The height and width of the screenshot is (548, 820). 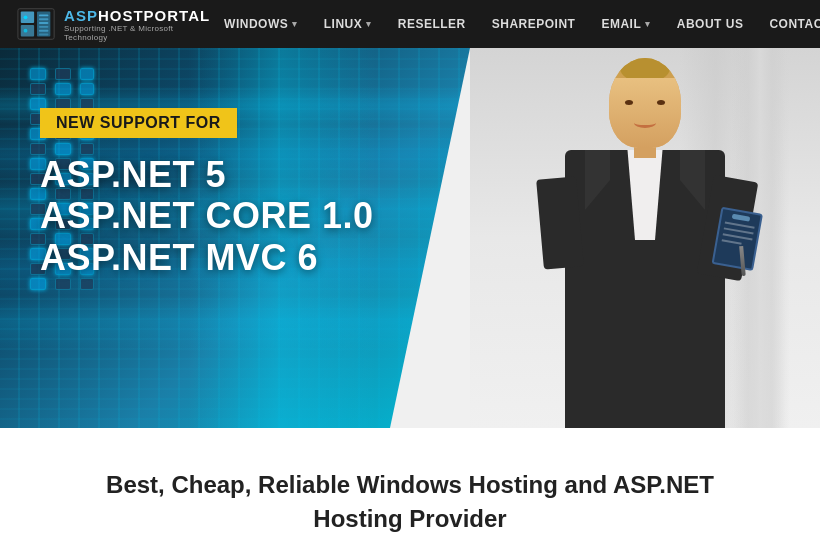 What do you see at coordinates (742, 218) in the screenshot?
I see `clipboard-clip` at bounding box center [742, 218].